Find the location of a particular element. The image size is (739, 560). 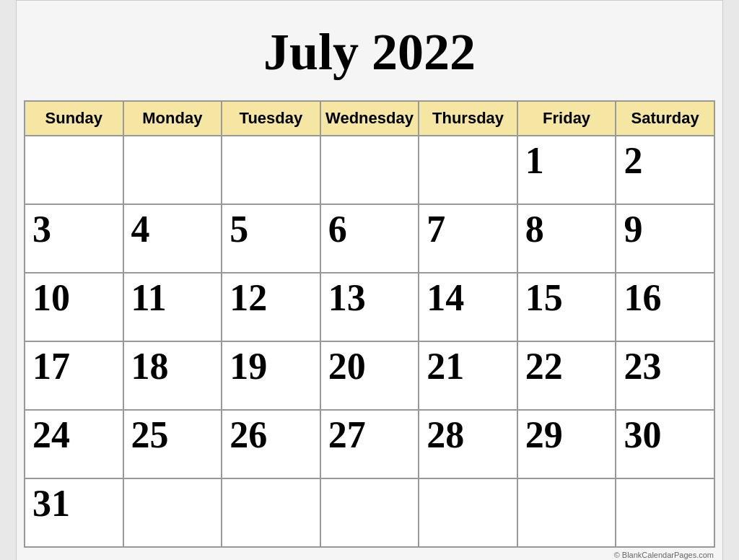

day-number: 10 is located at coordinates (51, 297).